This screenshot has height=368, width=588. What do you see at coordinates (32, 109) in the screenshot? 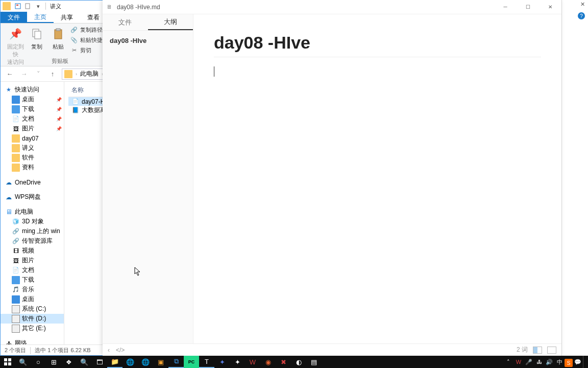
I see `nav-downloads: 下载📌` at bounding box center [32, 109].